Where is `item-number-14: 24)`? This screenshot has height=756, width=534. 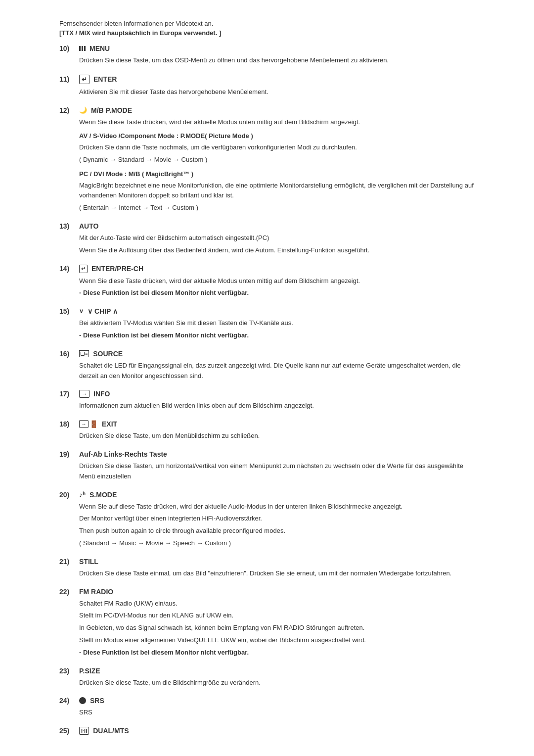
item-number-14: 24) is located at coordinates (67, 701).